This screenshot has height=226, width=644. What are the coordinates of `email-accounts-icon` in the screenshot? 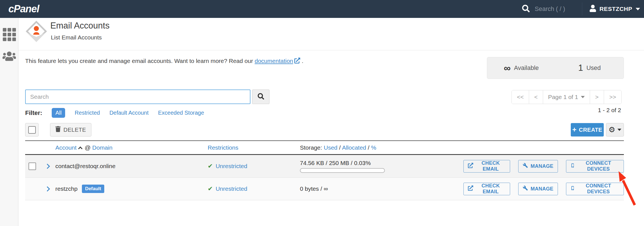 It's located at (36, 32).